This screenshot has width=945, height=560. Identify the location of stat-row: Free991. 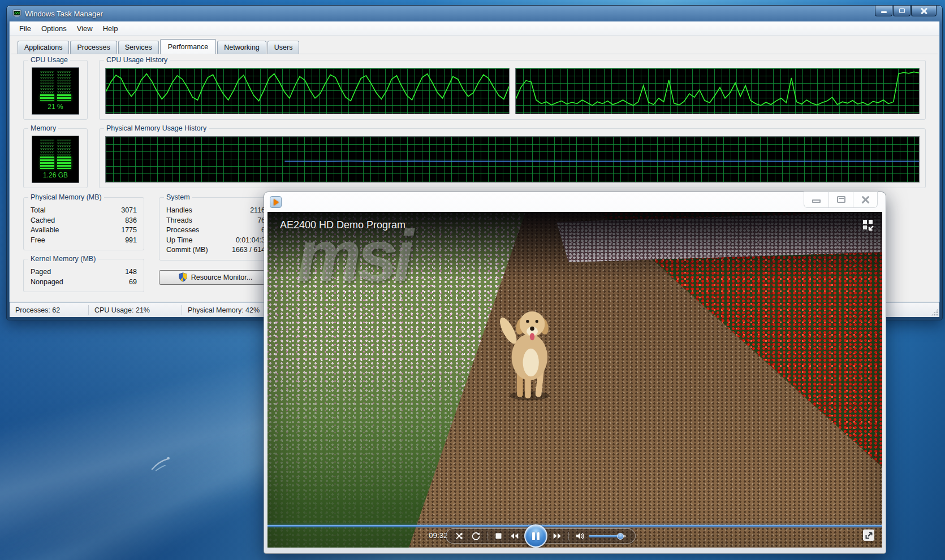
(84, 241).